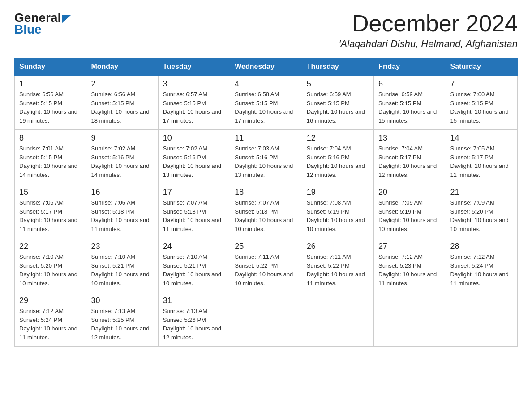 This screenshot has height=411, width=532. Describe the element at coordinates (266, 30) in the screenshot. I see `page-header: General Blue December 2024 'Alaqahdari D…` at that location.